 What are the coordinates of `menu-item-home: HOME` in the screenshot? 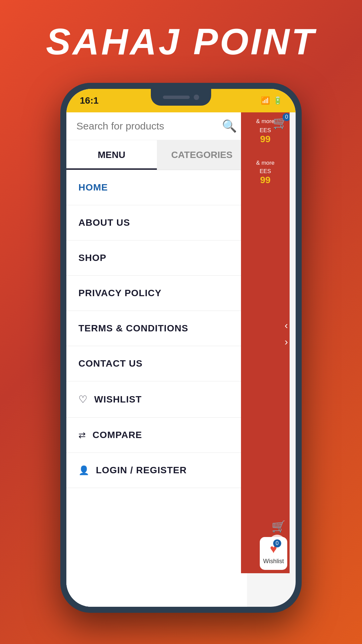 It's located at (157, 188).